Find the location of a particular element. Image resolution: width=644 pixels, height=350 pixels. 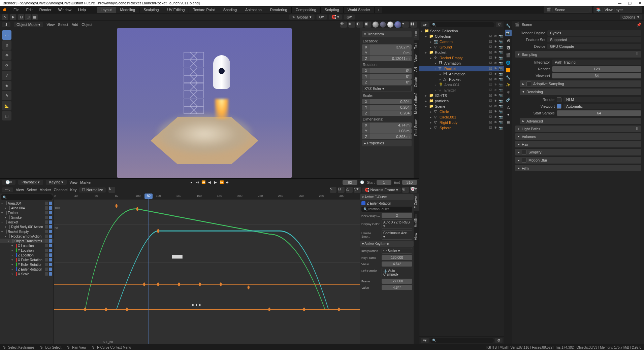

left-handle-dropdown: ⚓ Auto Clamped▾ is located at coordinates (397, 273).